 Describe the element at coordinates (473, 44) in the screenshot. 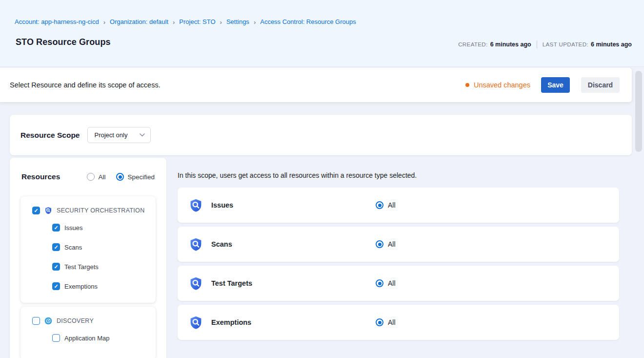

I see `created-label: CREATED:` at that location.